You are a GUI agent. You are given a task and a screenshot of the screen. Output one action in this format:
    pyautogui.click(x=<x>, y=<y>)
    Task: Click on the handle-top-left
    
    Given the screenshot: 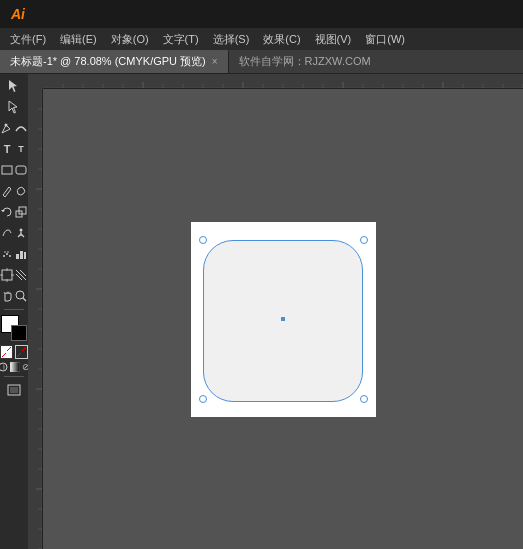 What is the action you would take?
    pyautogui.click(x=203, y=240)
    